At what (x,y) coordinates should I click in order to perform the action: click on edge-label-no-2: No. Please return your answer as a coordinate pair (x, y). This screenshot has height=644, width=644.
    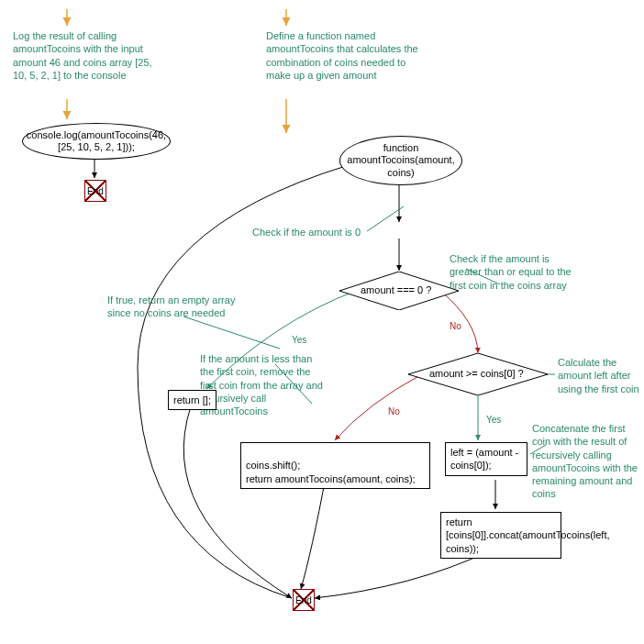
    Looking at the image, I should click on (394, 411).